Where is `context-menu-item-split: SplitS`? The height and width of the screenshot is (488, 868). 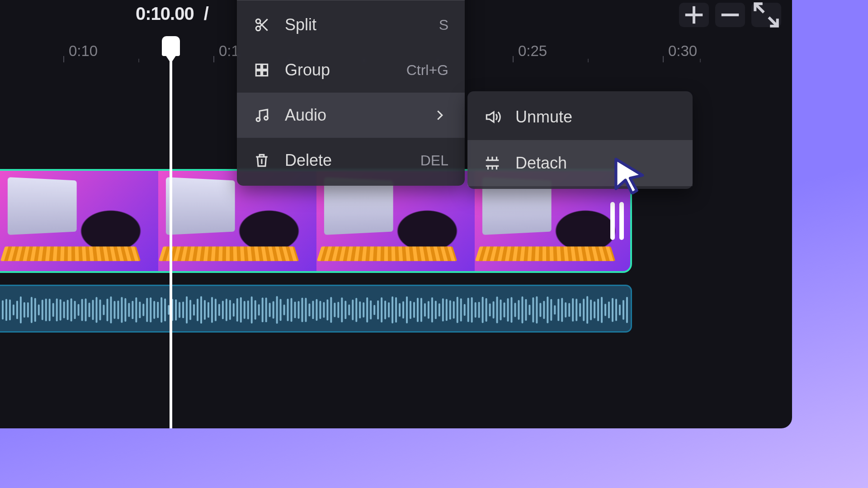 context-menu-item-split: SplitS is located at coordinates (351, 25).